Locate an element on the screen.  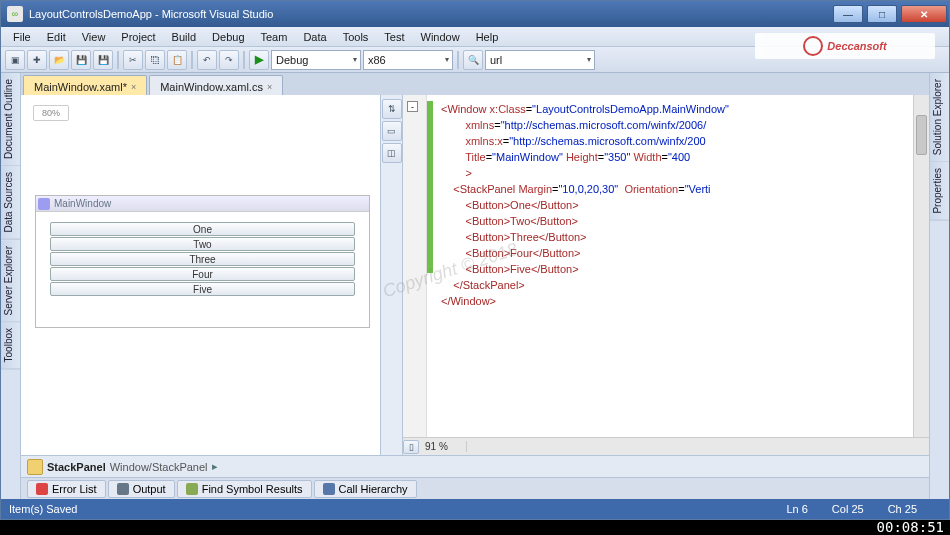
status-ch: Ch 25 is located at coordinates (902, 509).